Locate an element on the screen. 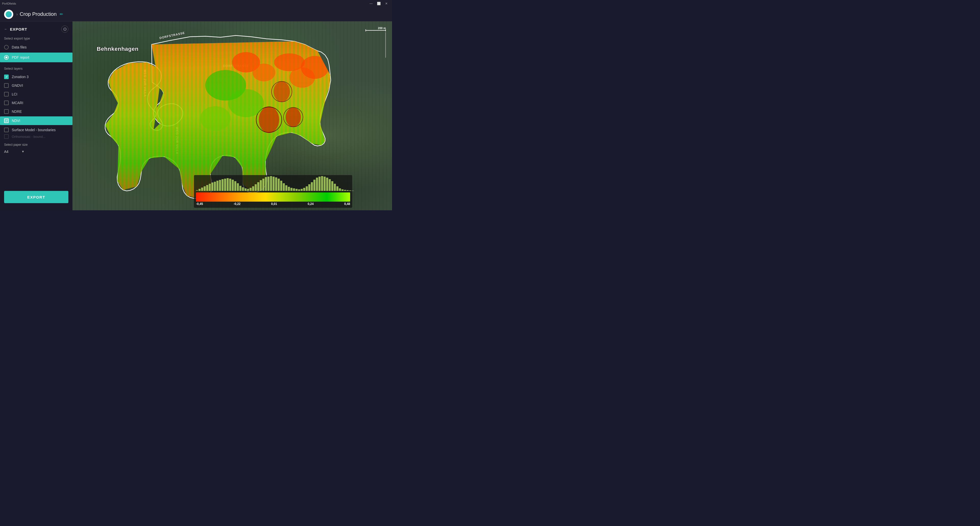 The height and width of the screenshot is (526, 980). export-btn-container: EXPORT is located at coordinates (37, 198).